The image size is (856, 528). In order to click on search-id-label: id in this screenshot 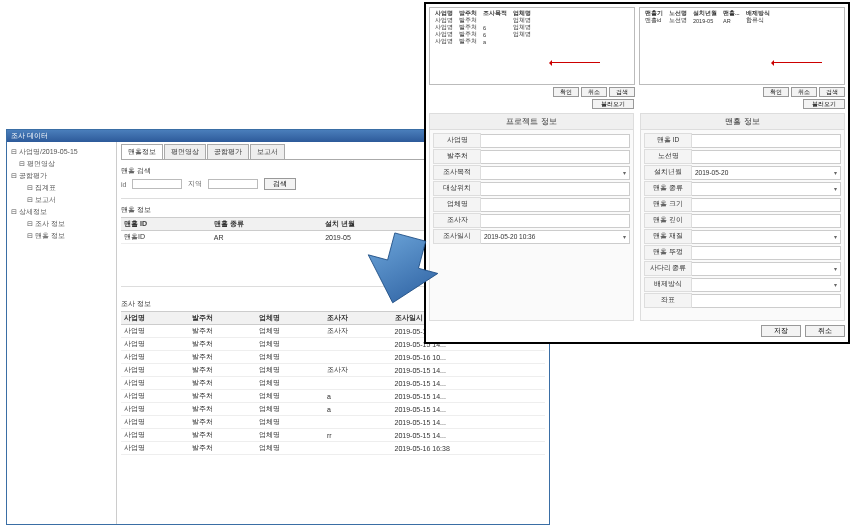, I will do `click(124, 184)`.